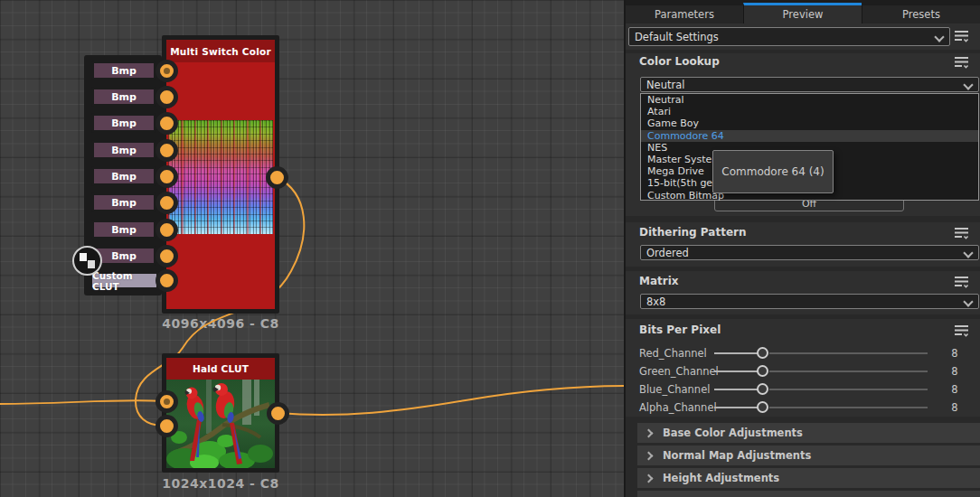  I want to click on dropdown-option: Commodore 64, so click(810, 136).